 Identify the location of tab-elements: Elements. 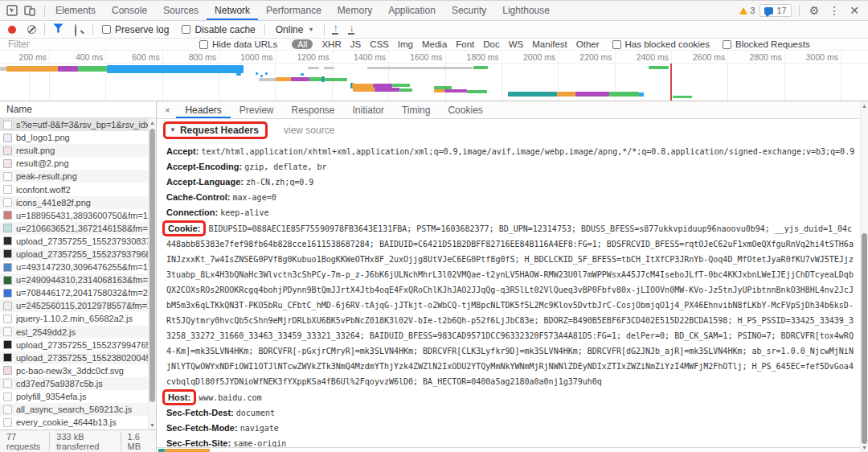
(76, 10).